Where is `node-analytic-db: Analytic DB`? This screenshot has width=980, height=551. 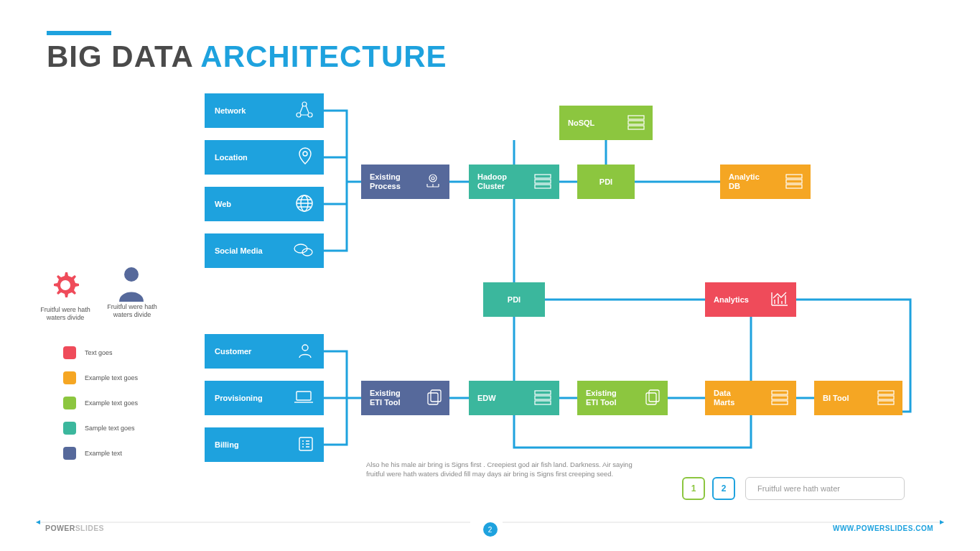
node-analytic-db: Analytic DB is located at coordinates (765, 182).